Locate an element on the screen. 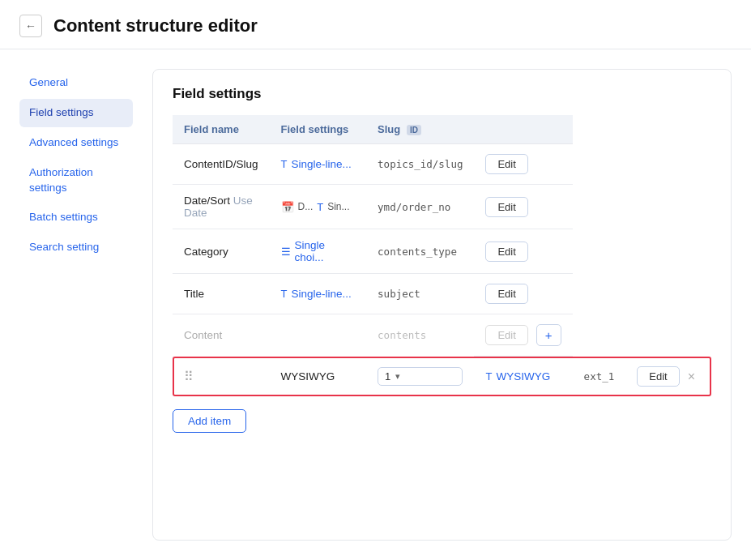 The image size is (751, 560). table-row: Content contents Edit + is located at coordinates (442, 336).